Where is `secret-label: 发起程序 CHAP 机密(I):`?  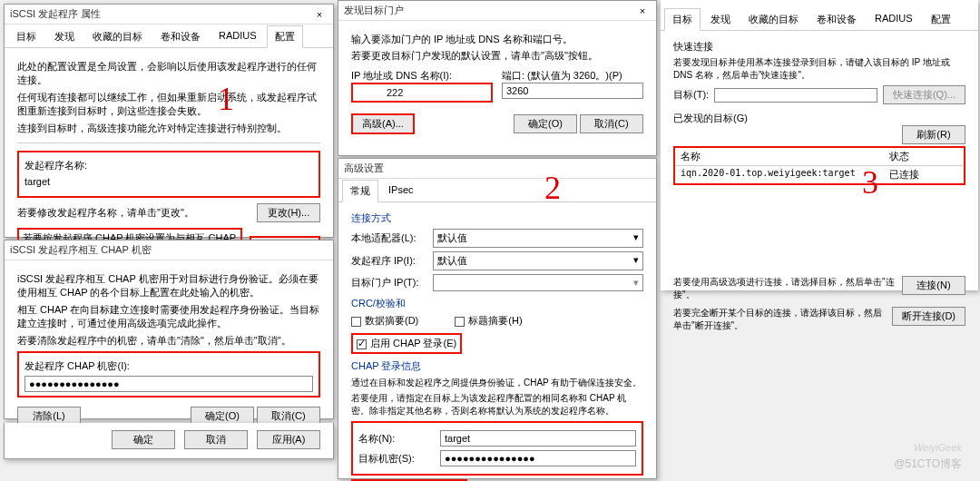
secret-label: 发起程序 CHAP 机密(I): is located at coordinates (169, 367).